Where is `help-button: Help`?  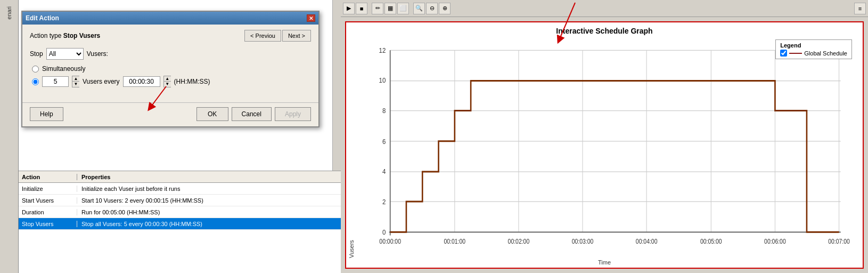
help-button: Help is located at coordinates (47, 114).